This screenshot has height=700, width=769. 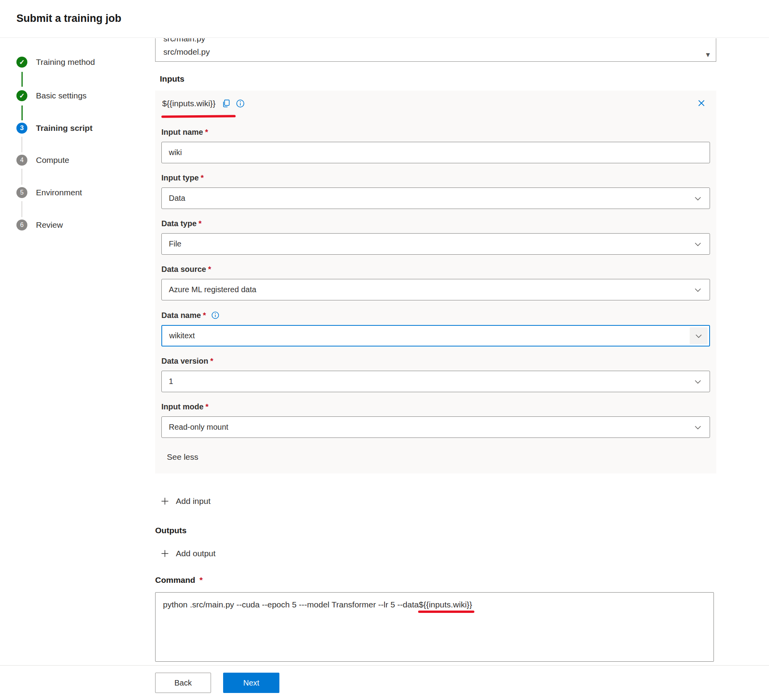 I want to click on add-input-button: Add input, so click(x=185, y=501).